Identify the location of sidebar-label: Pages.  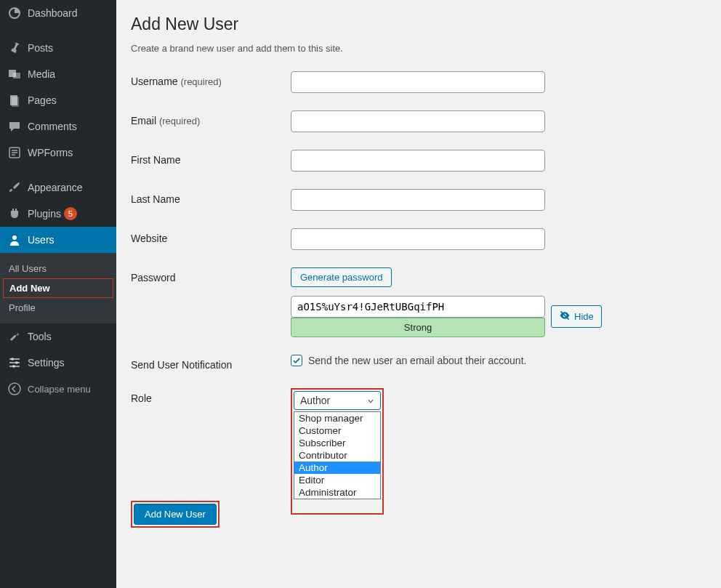
(42, 100).